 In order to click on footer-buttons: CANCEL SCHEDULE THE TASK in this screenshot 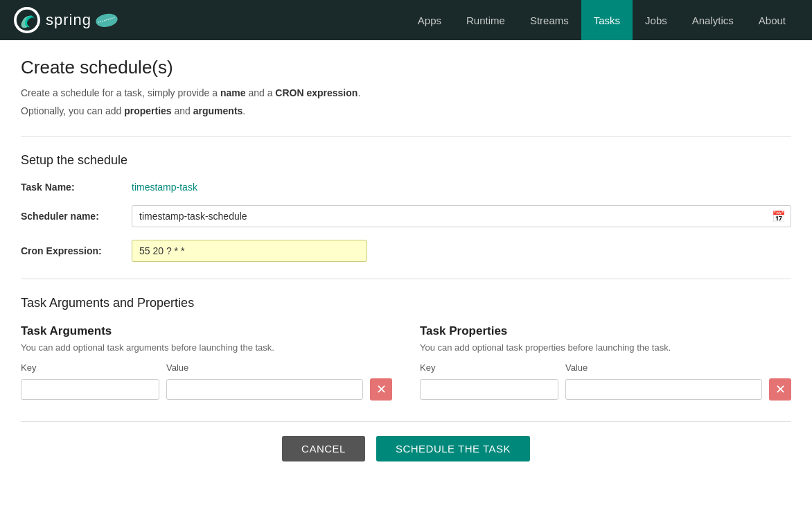, I will do `click(406, 448)`.